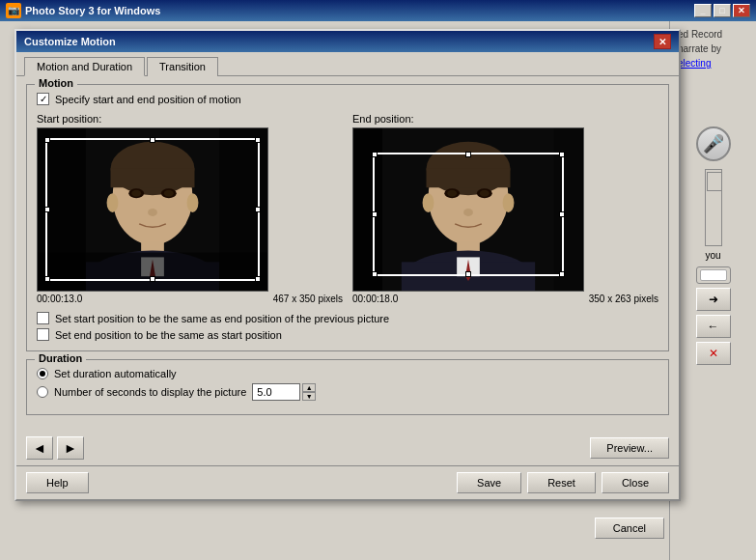  What do you see at coordinates (714, 275) in the screenshot?
I see `scroll-box` at bounding box center [714, 275].